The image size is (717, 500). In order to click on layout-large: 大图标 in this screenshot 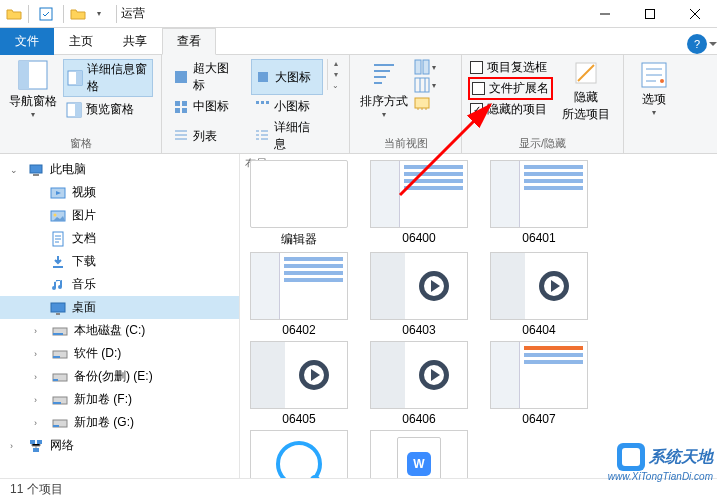, I will do `click(288, 77)`.